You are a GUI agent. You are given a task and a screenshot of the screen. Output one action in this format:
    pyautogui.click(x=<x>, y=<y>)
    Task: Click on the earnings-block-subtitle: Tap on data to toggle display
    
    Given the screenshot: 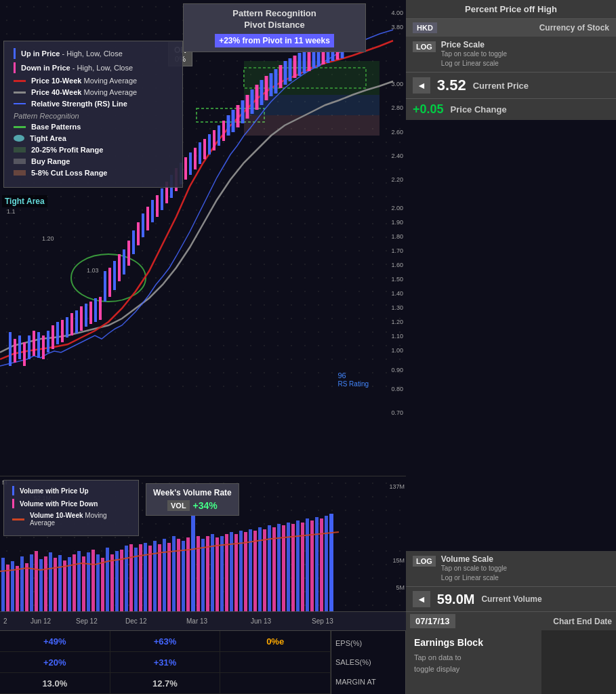 What is the action you would take?
    pyautogui.click(x=474, y=663)
    